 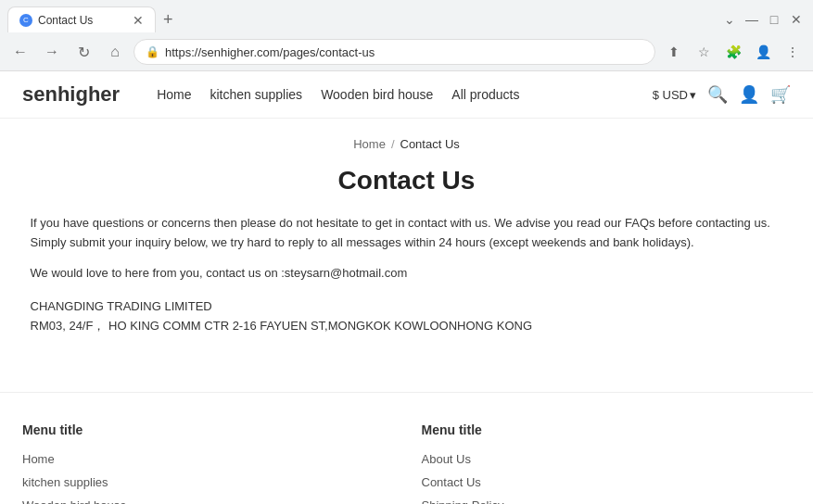 I want to click on minimize-button: —, so click(x=752, y=19).